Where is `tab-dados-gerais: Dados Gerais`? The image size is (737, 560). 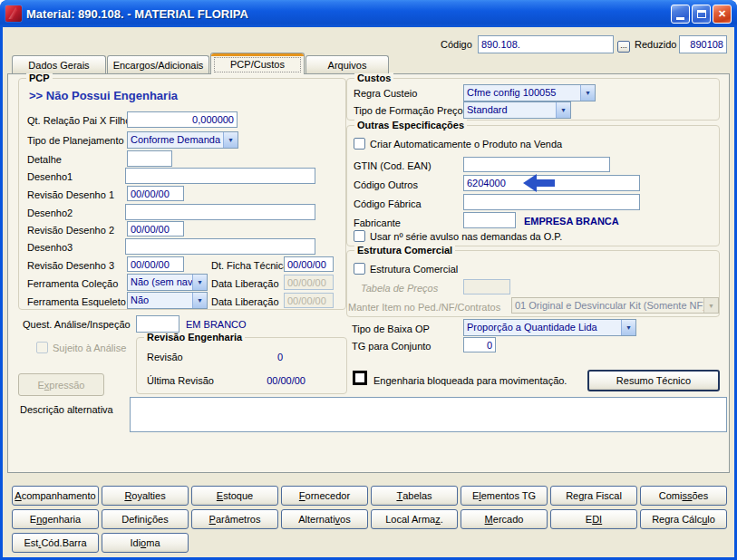
tab-dados-gerais: Dados Gerais is located at coordinates (59, 64).